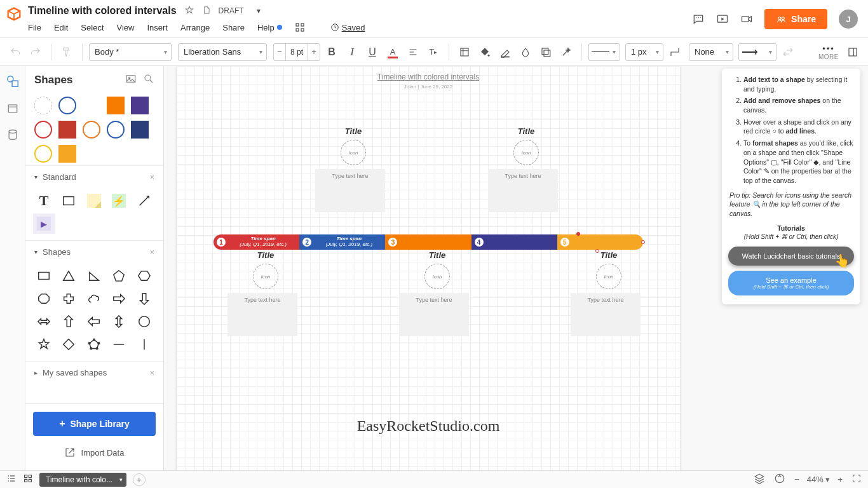 This screenshot has width=868, height=488. I want to click on star-shape, so click(44, 344).